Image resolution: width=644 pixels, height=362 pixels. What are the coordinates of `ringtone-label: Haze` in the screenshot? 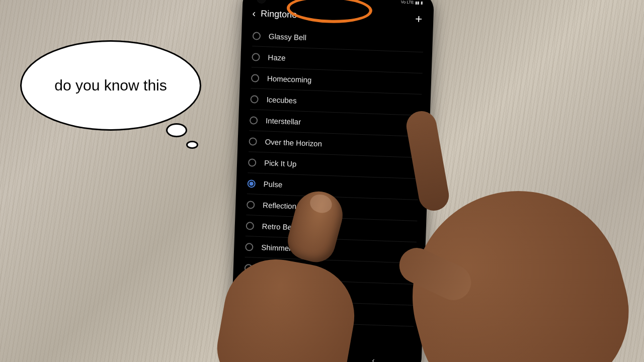 It's located at (277, 57).